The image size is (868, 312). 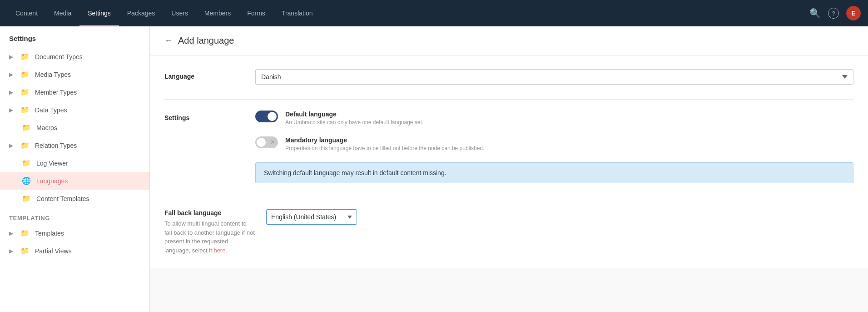 I want to click on default-language-row: Default language An Umbraco site can onl…, so click(x=554, y=118).